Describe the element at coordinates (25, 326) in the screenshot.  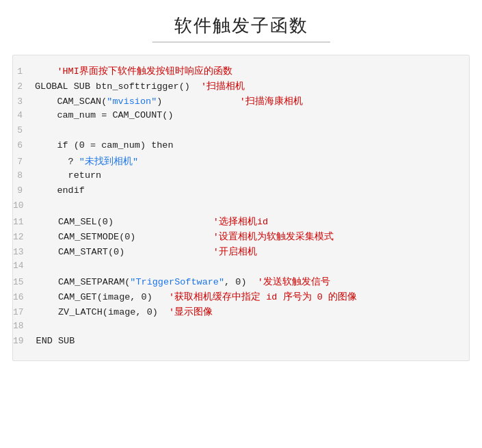
I see `line-number: 18` at that location.